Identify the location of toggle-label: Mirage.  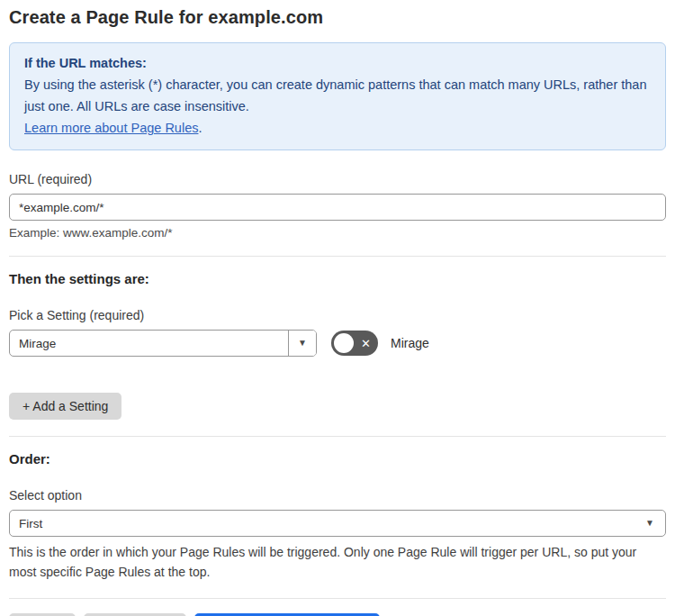
(410, 343).